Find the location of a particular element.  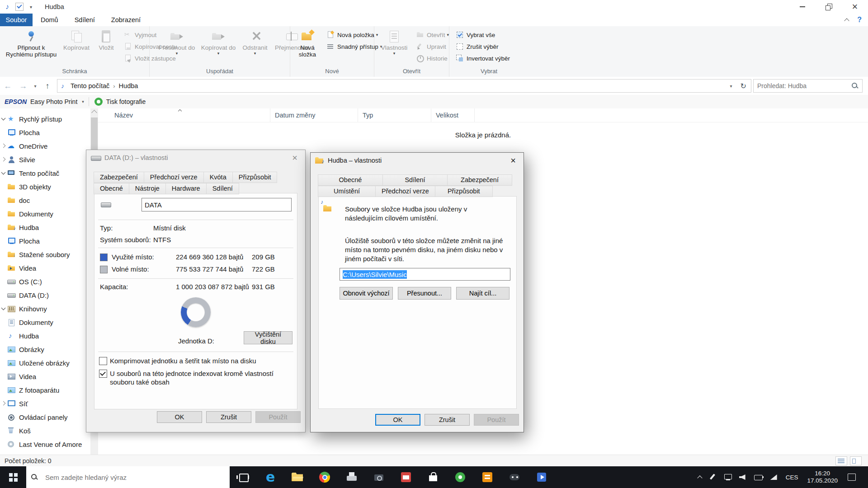

print-photo-button: Tisk fotografie is located at coordinates (126, 102).